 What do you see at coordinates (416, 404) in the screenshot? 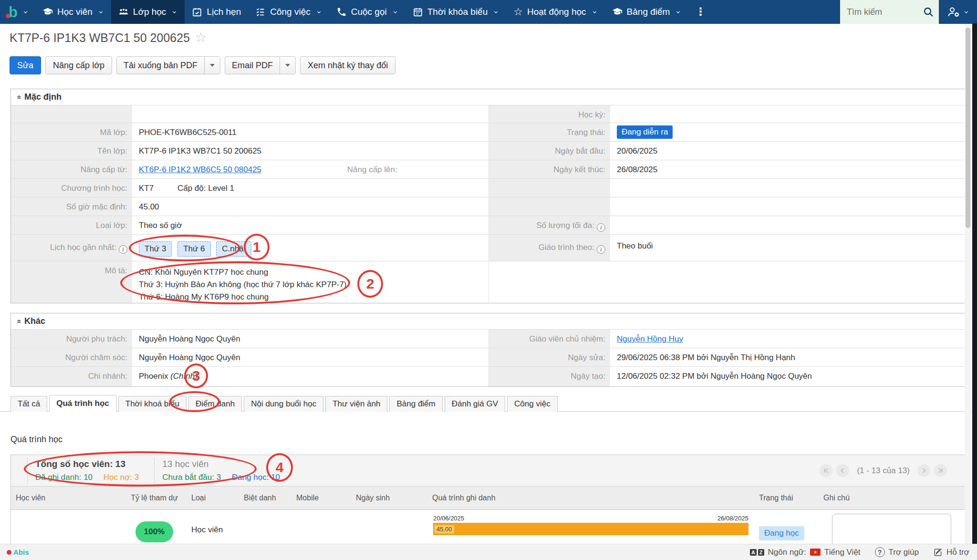
I see `tab-gradebook: Bảng điểm` at bounding box center [416, 404].